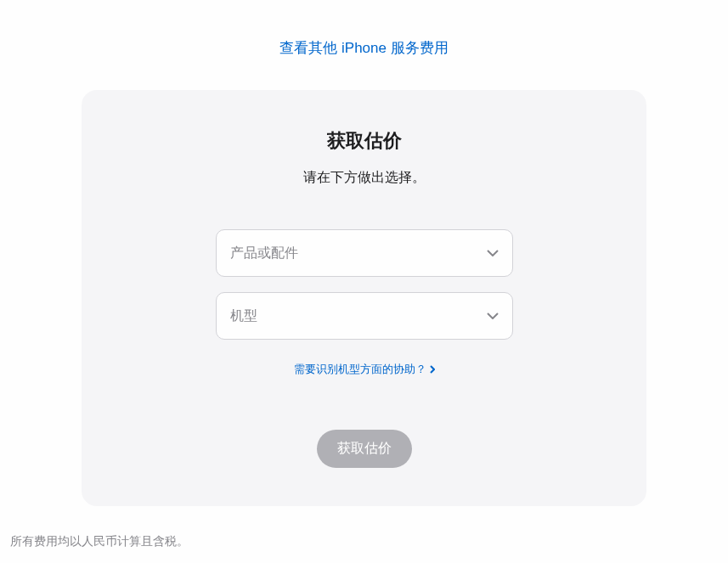 The image size is (728, 563). What do you see at coordinates (364, 542) in the screenshot?
I see `footer-para-1: 所有费用均以人民币计算且含税。` at bounding box center [364, 542].